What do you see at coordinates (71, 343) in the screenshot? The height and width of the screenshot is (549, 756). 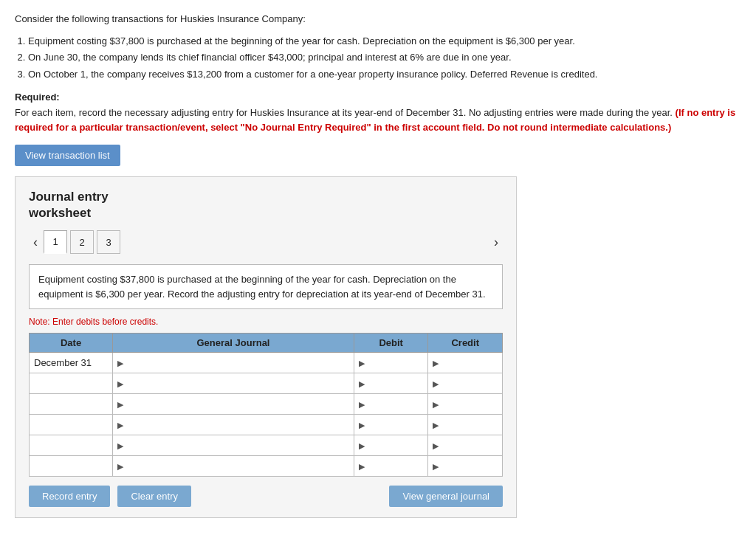 I see `col-date: Date` at bounding box center [71, 343].